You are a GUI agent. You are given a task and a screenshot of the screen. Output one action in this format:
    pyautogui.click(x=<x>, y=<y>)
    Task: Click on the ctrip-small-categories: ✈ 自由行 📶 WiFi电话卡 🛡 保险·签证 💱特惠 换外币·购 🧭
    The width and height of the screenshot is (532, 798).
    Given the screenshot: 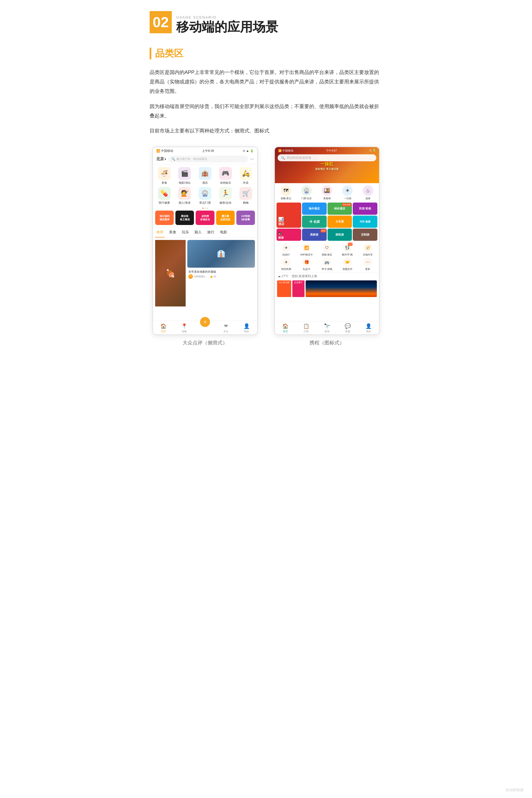 What is the action you would take?
    pyautogui.click(x=327, y=257)
    